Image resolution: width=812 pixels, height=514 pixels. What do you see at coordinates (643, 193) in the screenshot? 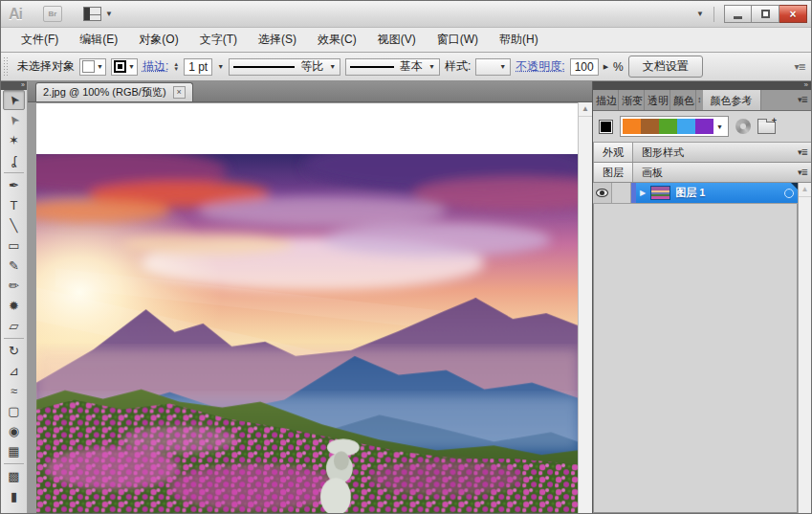
I see `disclosure-triangle-icon: ▶` at bounding box center [643, 193].